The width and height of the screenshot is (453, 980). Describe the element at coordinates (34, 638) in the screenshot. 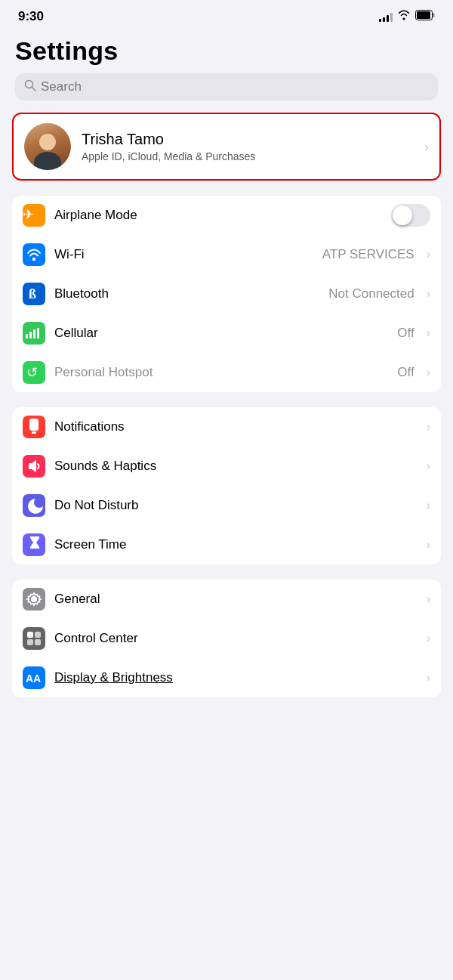

I see `icon-control-center` at that location.